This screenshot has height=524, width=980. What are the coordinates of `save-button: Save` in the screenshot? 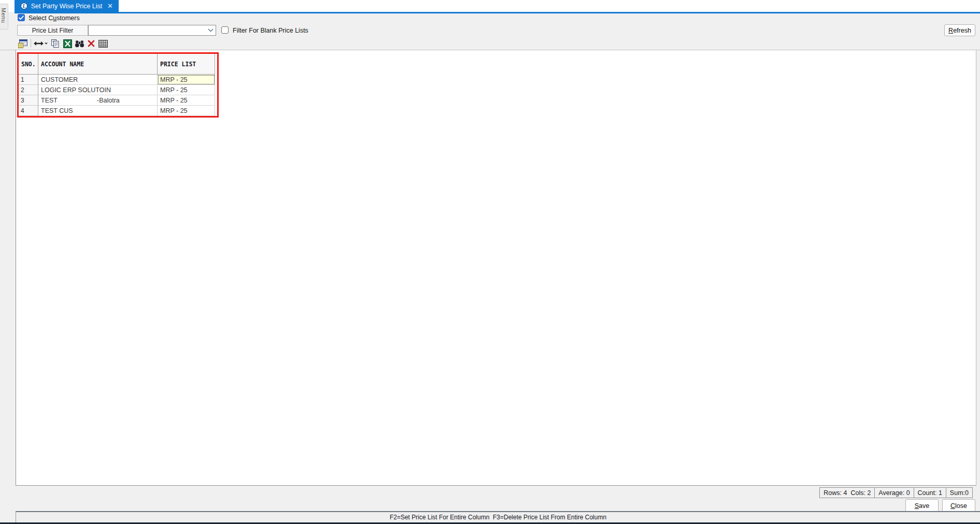 It's located at (922, 505).